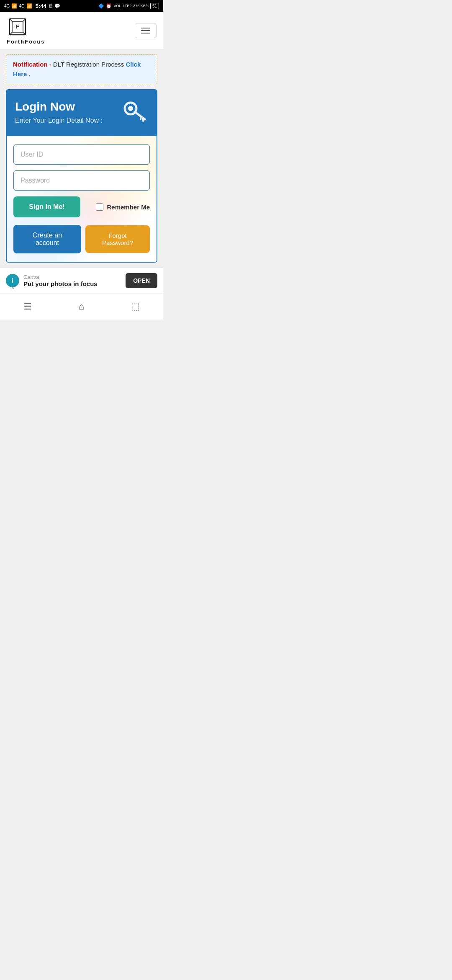 Image resolution: width=452 pixels, height=980 pixels. What do you see at coordinates (28, 307) in the screenshot?
I see `nav-menu-icon: ☰` at bounding box center [28, 307].